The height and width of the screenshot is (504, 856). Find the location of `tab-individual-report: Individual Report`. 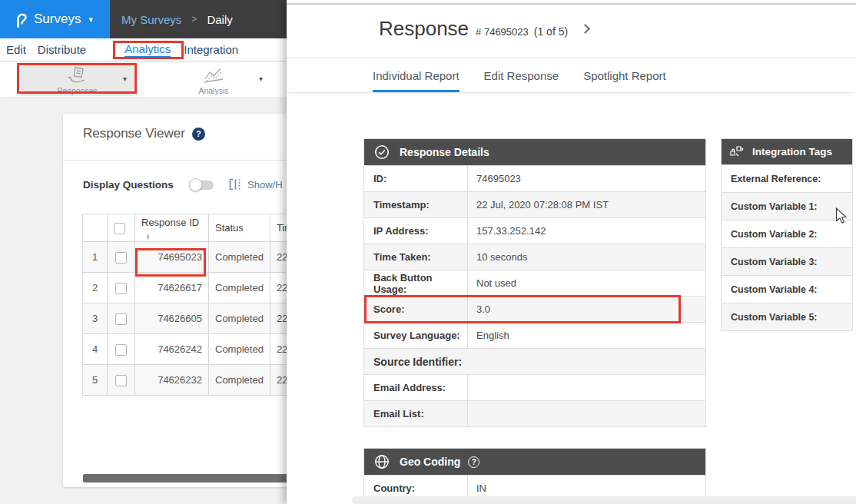

tab-individual-report: Individual Report is located at coordinates (416, 75).